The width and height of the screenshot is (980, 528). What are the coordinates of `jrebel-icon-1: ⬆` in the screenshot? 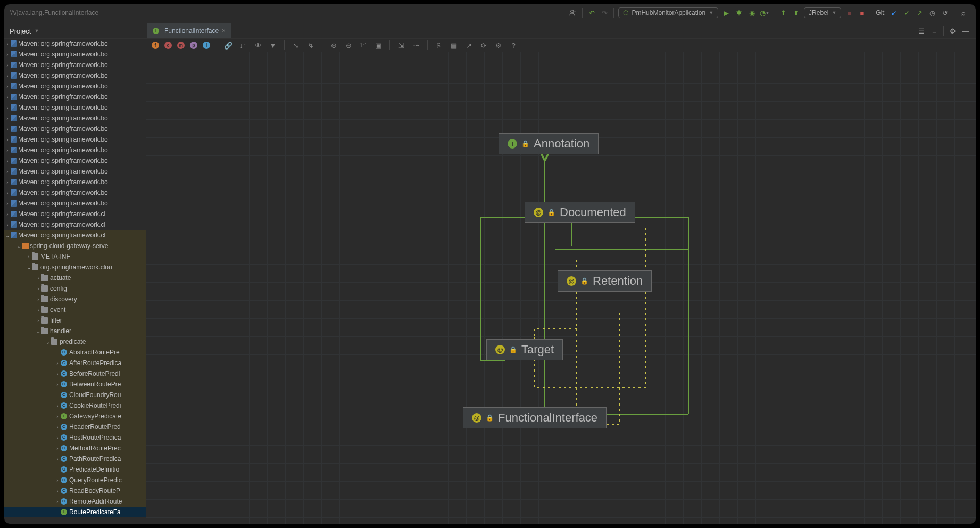 It's located at (783, 13).